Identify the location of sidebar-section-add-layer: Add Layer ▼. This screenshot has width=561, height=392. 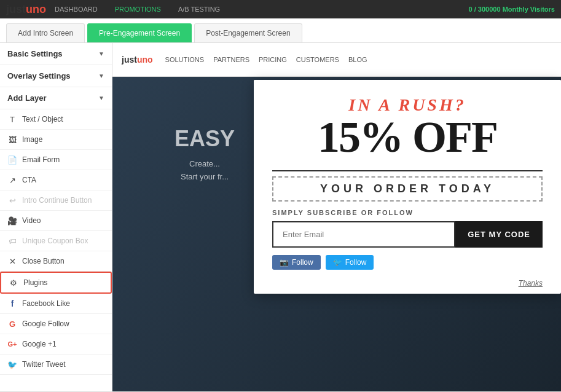
(56, 98).